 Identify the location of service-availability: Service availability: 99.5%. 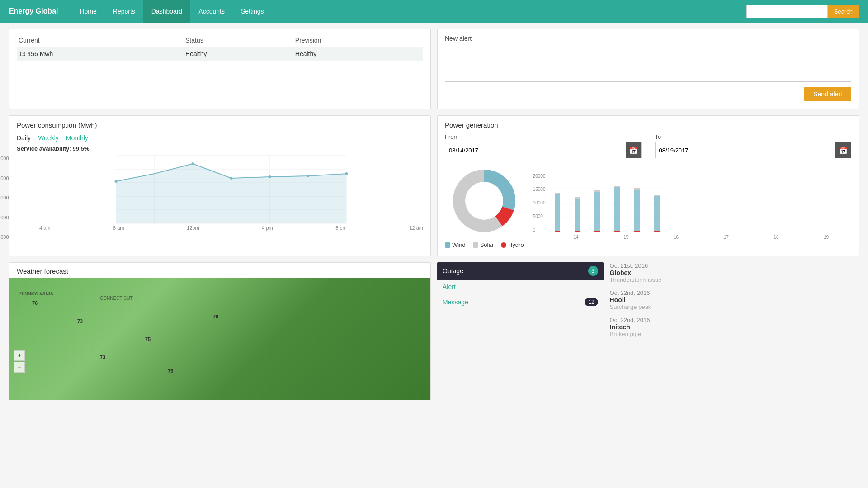
(220, 148).